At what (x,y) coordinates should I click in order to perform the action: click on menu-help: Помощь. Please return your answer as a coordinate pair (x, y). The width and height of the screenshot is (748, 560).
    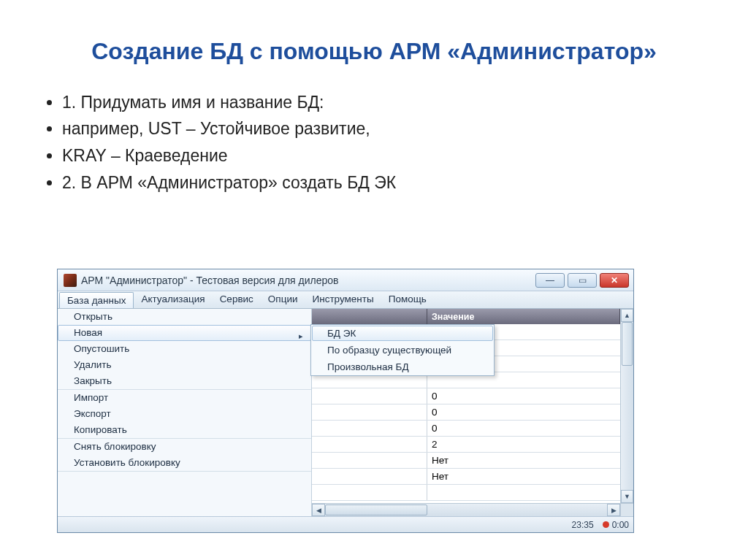
    Looking at the image, I should click on (408, 299).